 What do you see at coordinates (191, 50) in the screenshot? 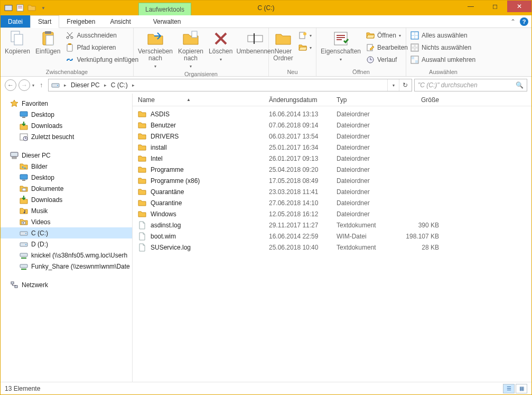
I see `copy-to-button: Kopieren nach▾` at bounding box center [191, 50].